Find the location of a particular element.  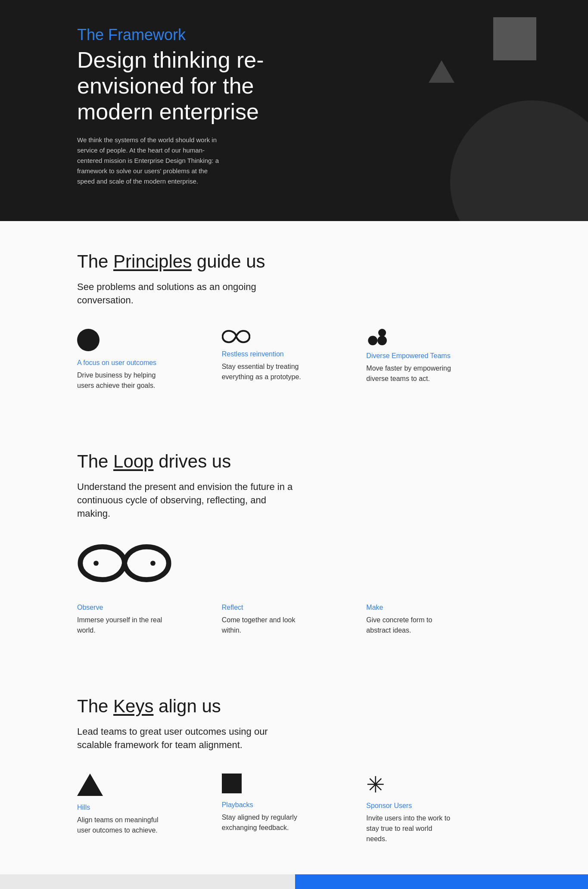

keys-heading: The Keys align us is located at coordinates (294, 706).